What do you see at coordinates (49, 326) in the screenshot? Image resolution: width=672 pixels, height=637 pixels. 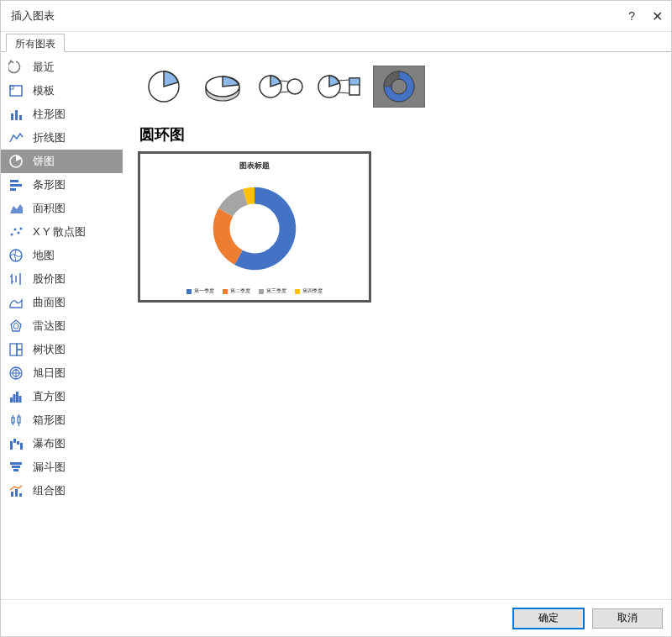 I see `sidebar-item-label: 雷达图` at bounding box center [49, 326].